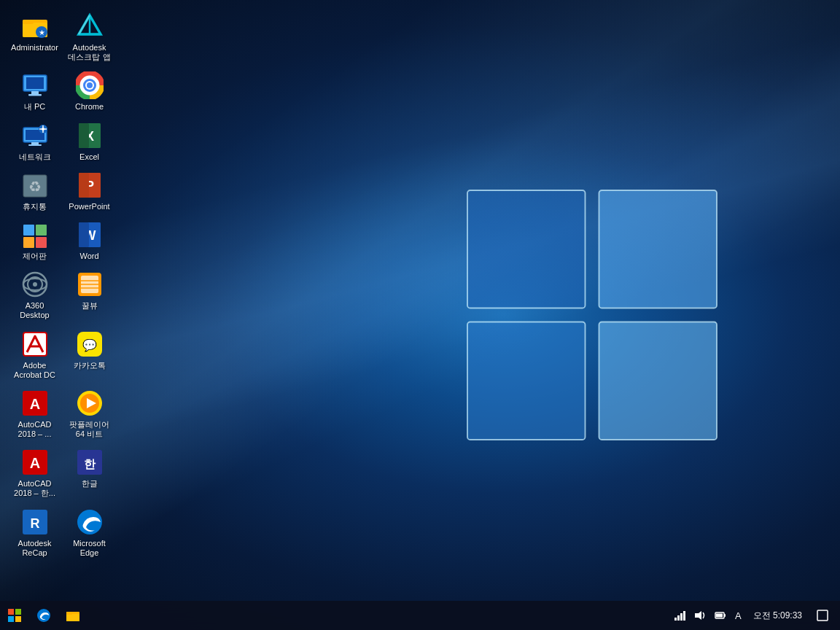  Describe the element at coordinates (777, 615) in the screenshot. I see `tray-clock: 오전 5:09:33` at that location.